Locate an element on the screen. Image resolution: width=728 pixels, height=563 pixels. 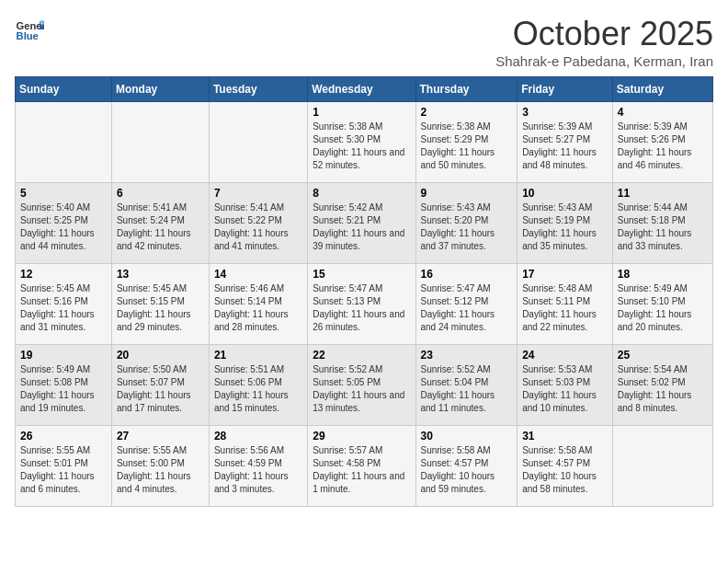
day-number: 15 is located at coordinates (361, 274).